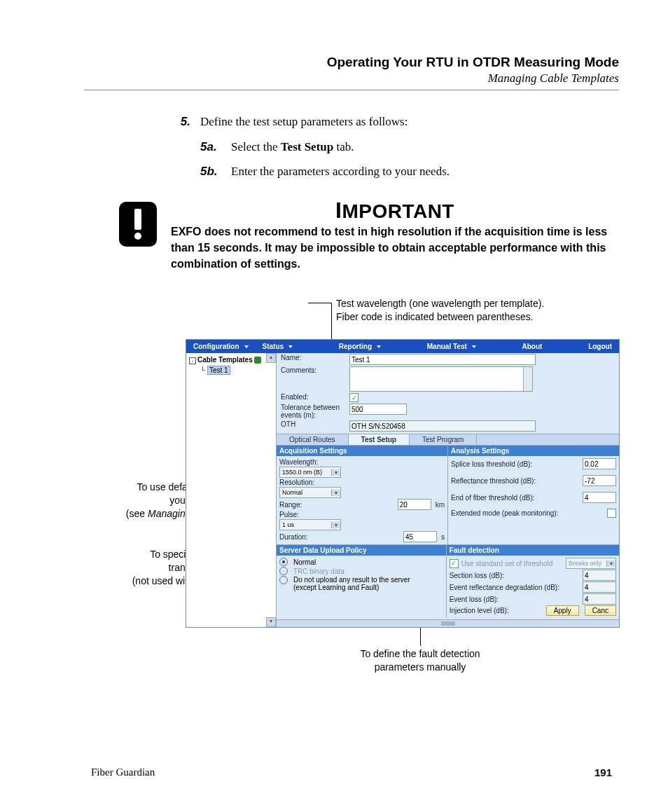 Image resolution: width=668 pixels, height=812 pixels. What do you see at coordinates (319, 572) in the screenshot?
I see `label-upload-trc: TRC binary data` at bounding box center [319, 572].